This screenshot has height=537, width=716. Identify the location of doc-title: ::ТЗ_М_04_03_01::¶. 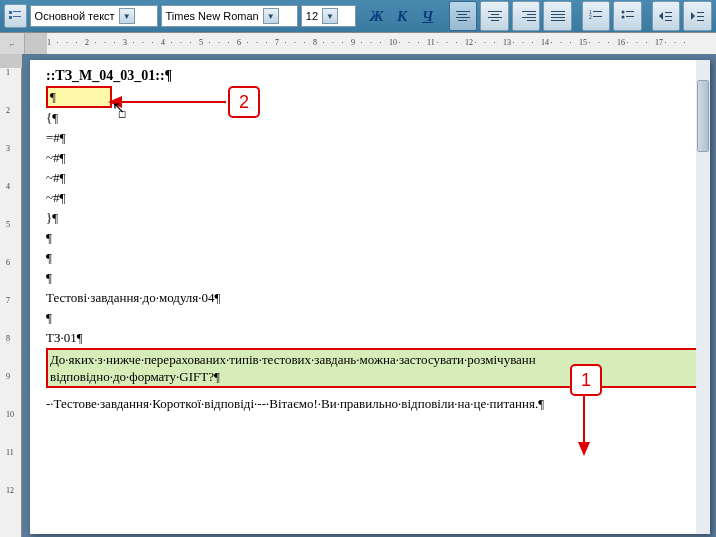
(376, 76).